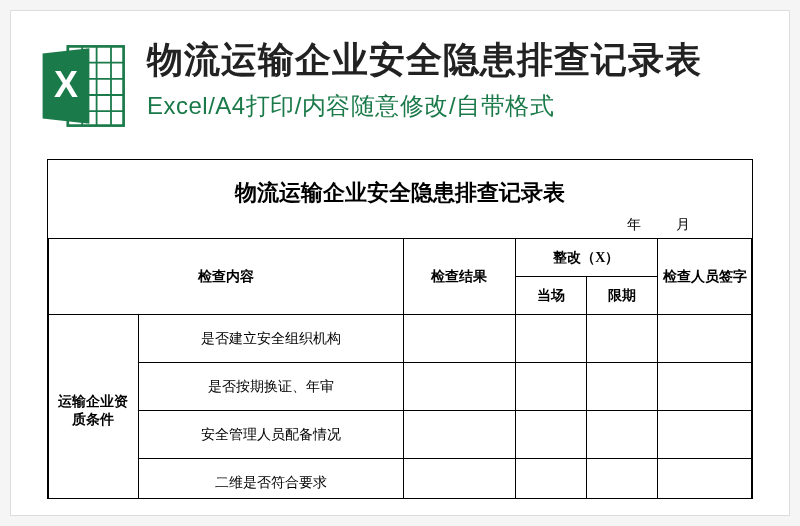 This screenshot has height=526, width=800. Describe the element at coordinates (683, 224) in the screenshot. I see `month-label: 月` at that location.